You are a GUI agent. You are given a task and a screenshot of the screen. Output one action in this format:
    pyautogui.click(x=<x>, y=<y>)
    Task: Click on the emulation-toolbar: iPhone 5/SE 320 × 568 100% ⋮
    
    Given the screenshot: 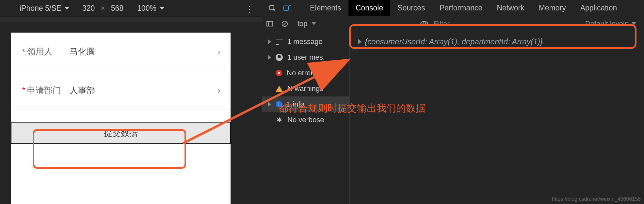 What is the action you would take?
    pyautogui.click(x=131, y=8)
    